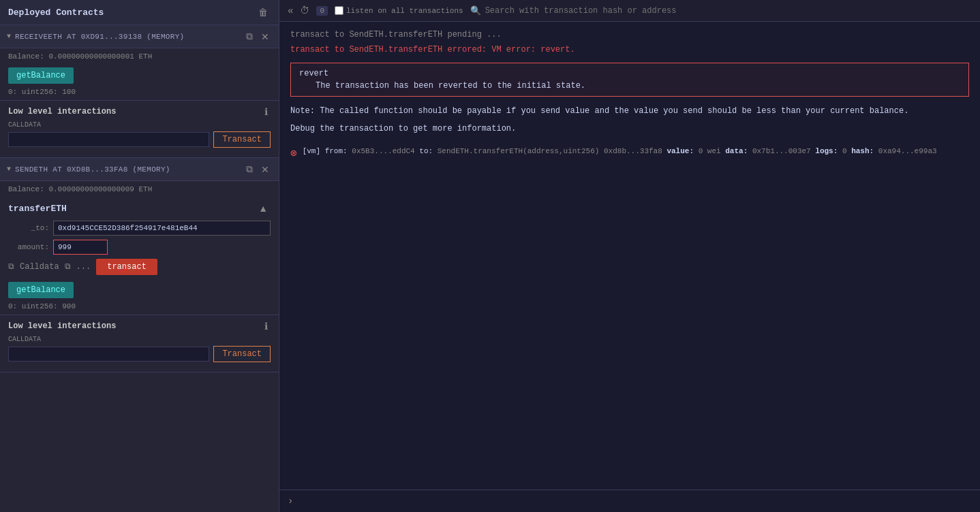 The image size is (980, 512). Describe the element at coordinates (139, 228) in the screenshot. I see `param-to-row: _to:` at that location.